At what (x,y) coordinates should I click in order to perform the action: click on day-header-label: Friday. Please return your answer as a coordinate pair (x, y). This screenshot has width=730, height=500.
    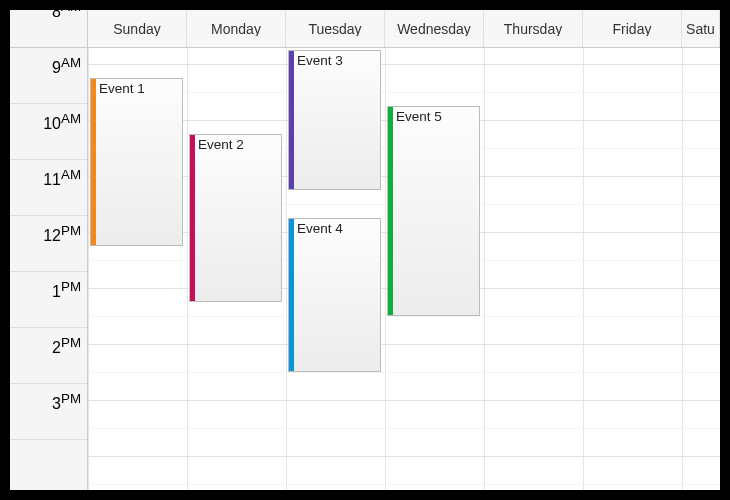
    Looking at the image, I should click on (632, 29).